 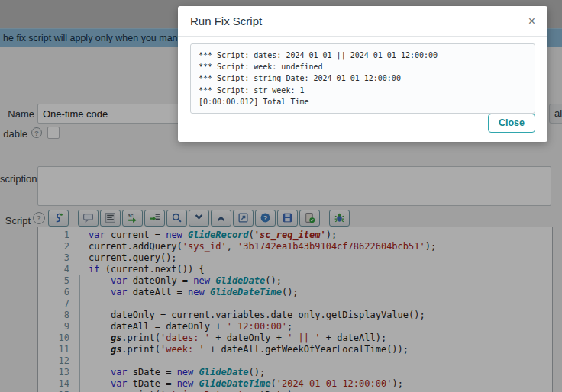 I want to click on modal-title: Run Fix Script, so click(x=359, y=21).